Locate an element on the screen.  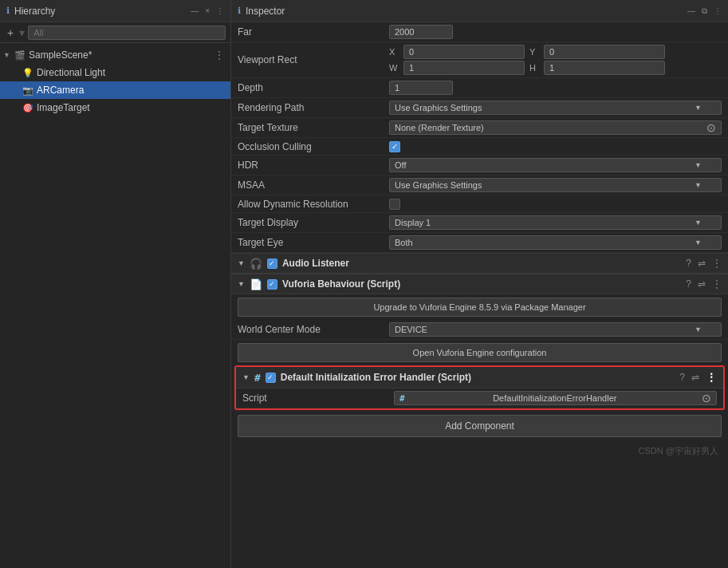
error-handler-checkbox: ✓ is located at coordinates (271, 378).